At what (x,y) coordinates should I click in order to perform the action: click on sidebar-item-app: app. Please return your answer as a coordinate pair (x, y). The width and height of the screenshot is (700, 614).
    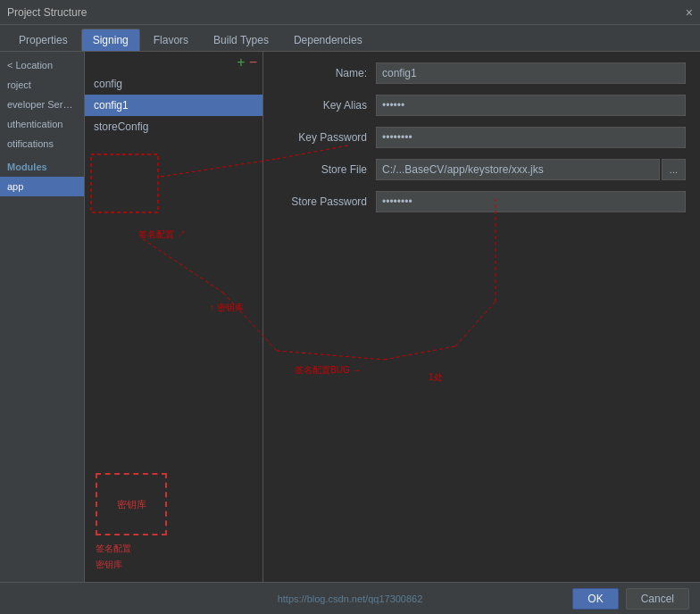
    Looking at the image, I should click on (42, 187).